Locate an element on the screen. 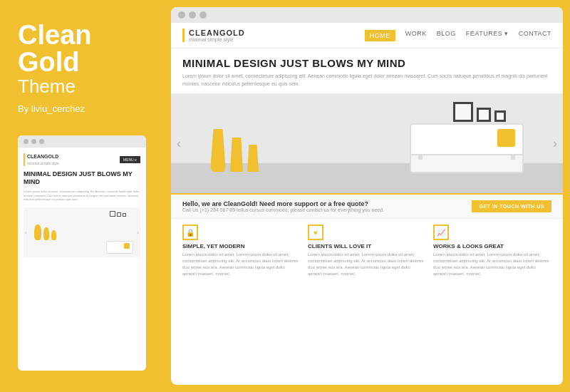  slider-arrow-left: ‹ is located at coordinates (179, 144).